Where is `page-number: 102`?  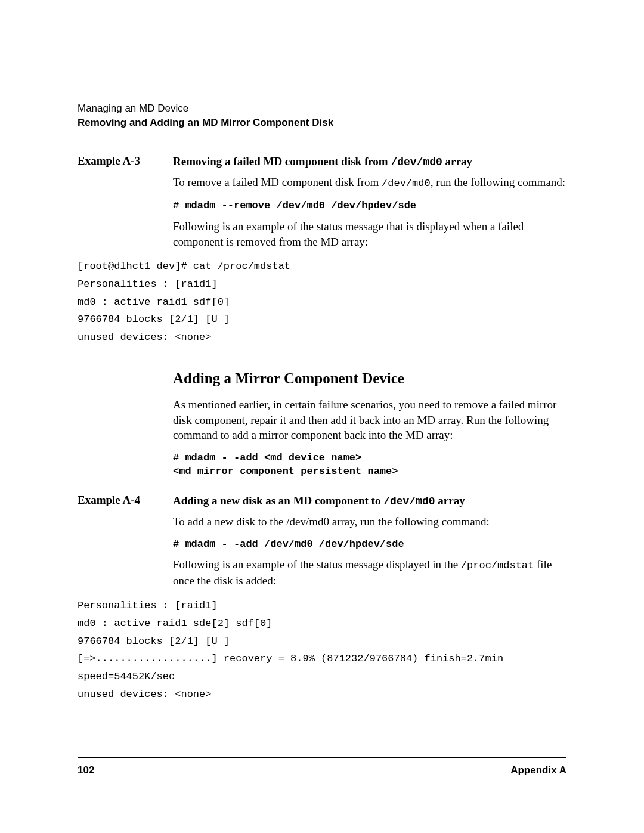
page-number: 102 is located at coordinates (86, 770).